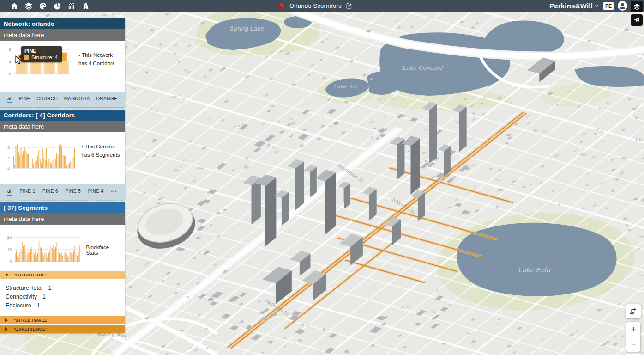  Describe the element at coordinates (62, 219) in the screenshot. I see `segments-meta-bar: meta data here` at that location.